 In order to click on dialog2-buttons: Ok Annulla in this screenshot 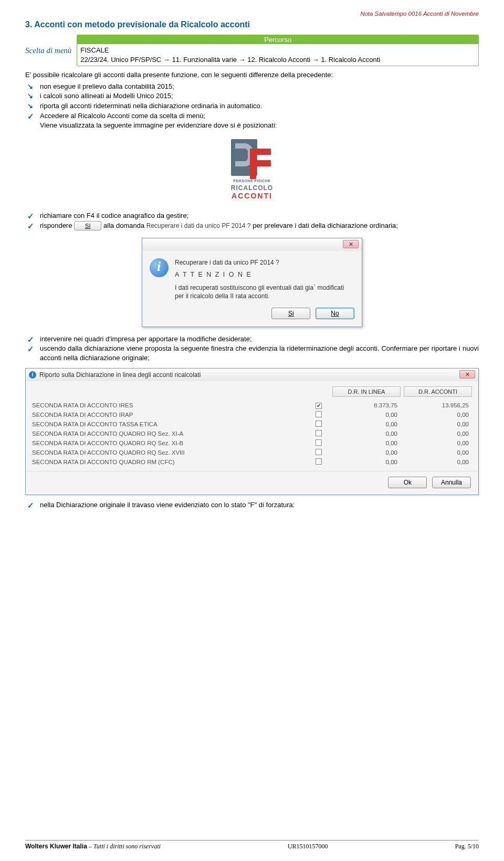, I will do `click(252, 483)`.